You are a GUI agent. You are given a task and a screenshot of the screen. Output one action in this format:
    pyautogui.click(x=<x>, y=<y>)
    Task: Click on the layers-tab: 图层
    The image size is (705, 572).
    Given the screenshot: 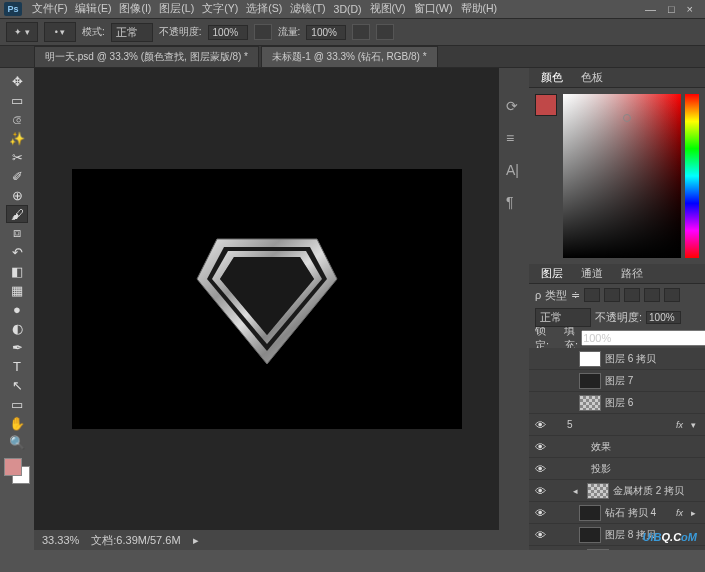 What is the action you would take?
    pyautogui.click(x=552, y=274)
    